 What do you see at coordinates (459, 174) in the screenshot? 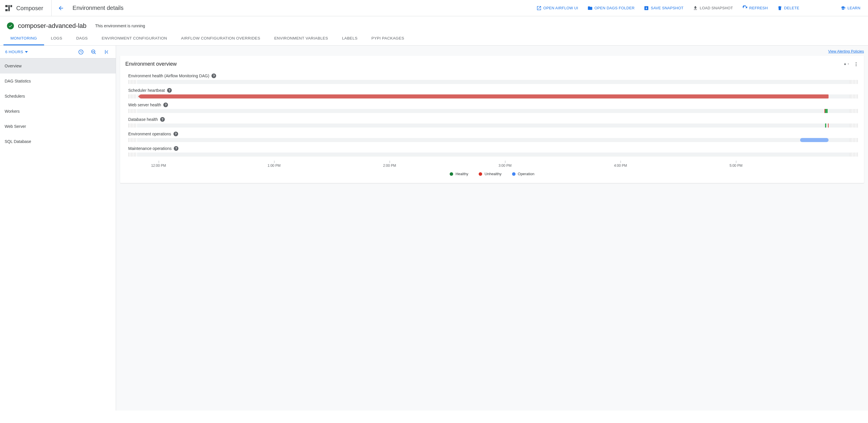
I see `legend-healthy: Healthy` at bounding box center [459, 174].